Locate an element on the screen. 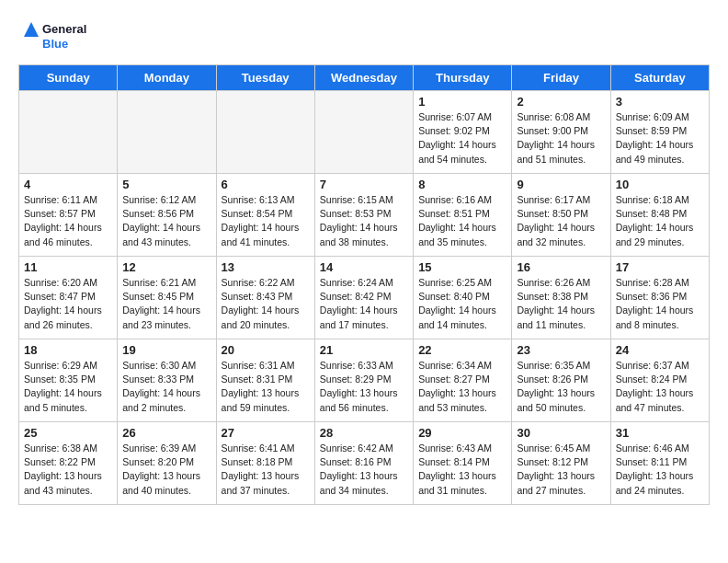 This screenshot has height=563, width=728. day-info: Sunrise: 6:17 AM Sunset: 8:50 PM Dayligh… is located at coordinates (561, 221).